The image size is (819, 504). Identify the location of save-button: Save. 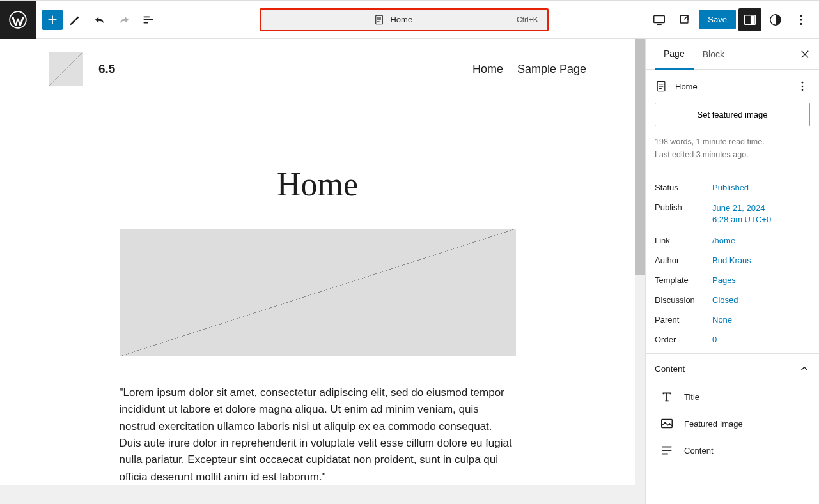
(717, 19).